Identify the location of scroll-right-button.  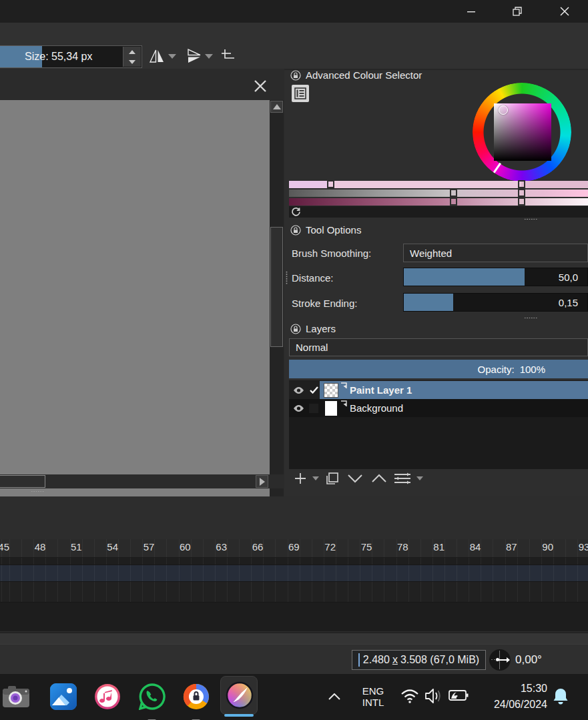
(262, 482).